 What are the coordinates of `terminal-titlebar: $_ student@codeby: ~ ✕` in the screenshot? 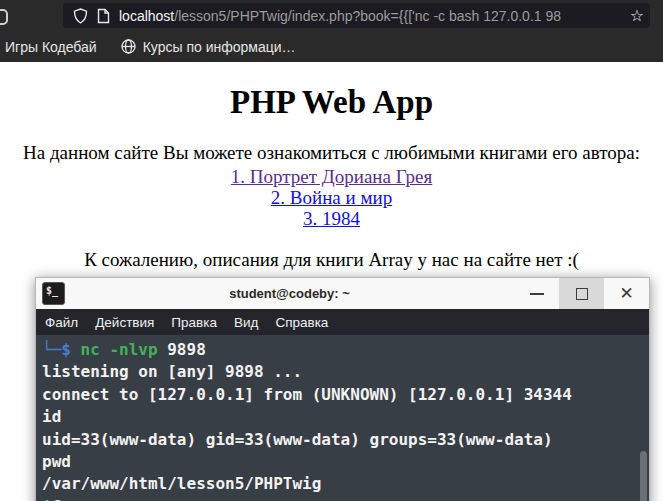 It's located at (342, 294).